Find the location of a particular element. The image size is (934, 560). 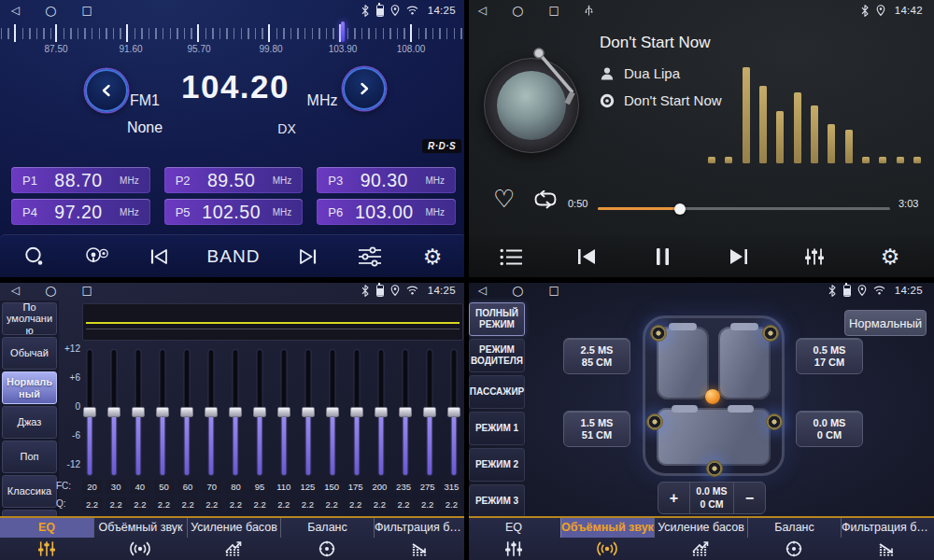

preset-button: P2 89.50 MHz is located at coordinates (234, 180).